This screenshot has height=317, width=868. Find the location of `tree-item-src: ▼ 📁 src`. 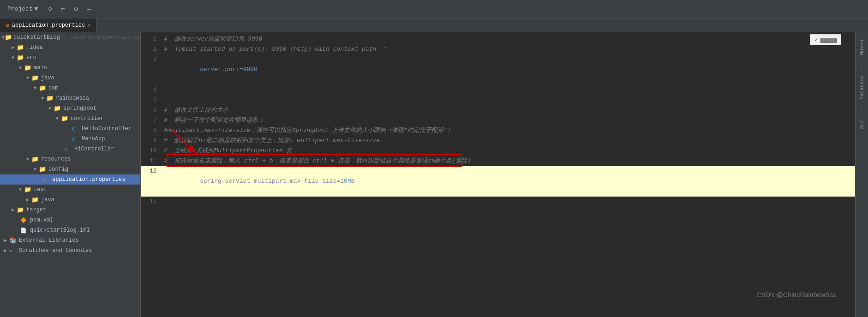

tree-item-src: ▼ 📁 src is located at coordinates (70, 58).